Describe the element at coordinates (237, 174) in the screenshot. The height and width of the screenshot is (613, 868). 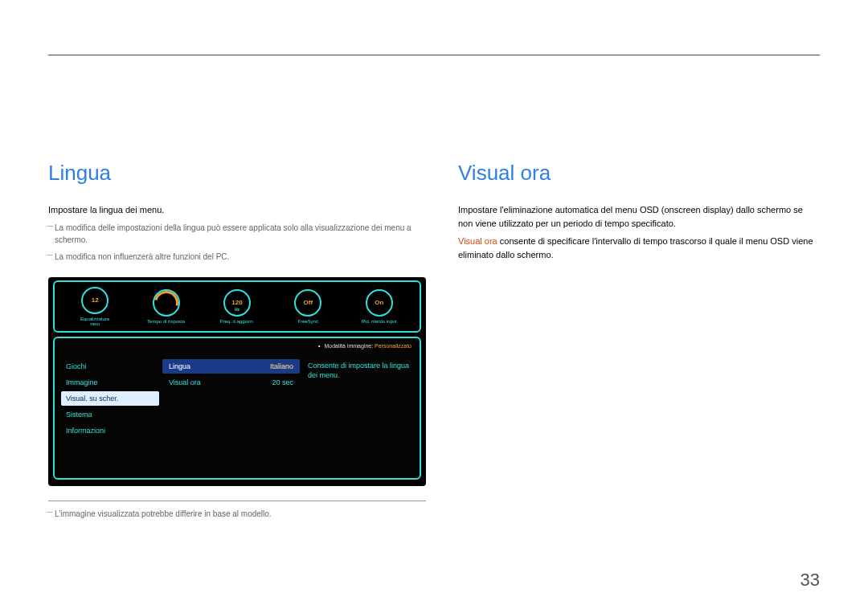
I see `heading-lingua: Lingua` at that location.